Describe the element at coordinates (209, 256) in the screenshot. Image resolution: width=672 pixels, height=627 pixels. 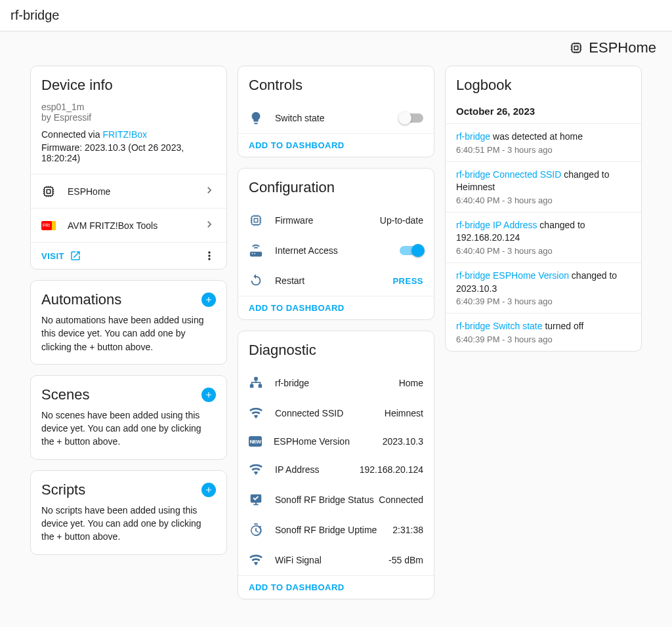
I see `more-menu-button` at that location.